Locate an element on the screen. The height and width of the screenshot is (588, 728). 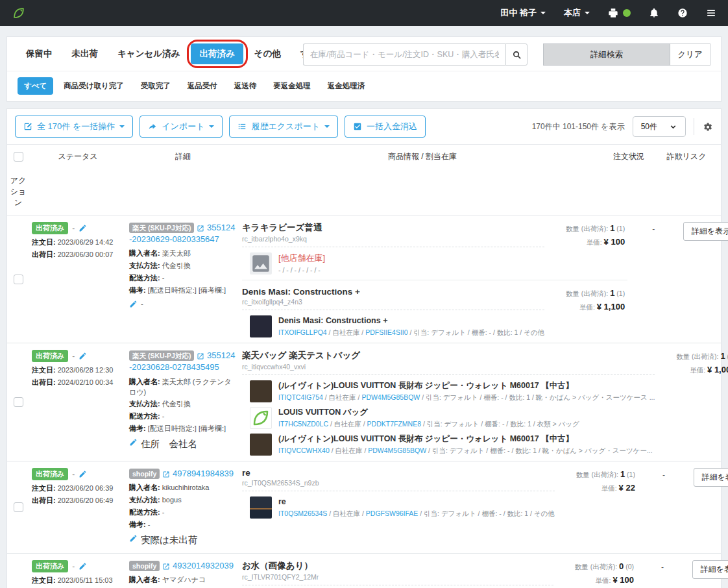
column-header-2: 商品情報 / 割当在庫 is located at coordinates (422, 157).